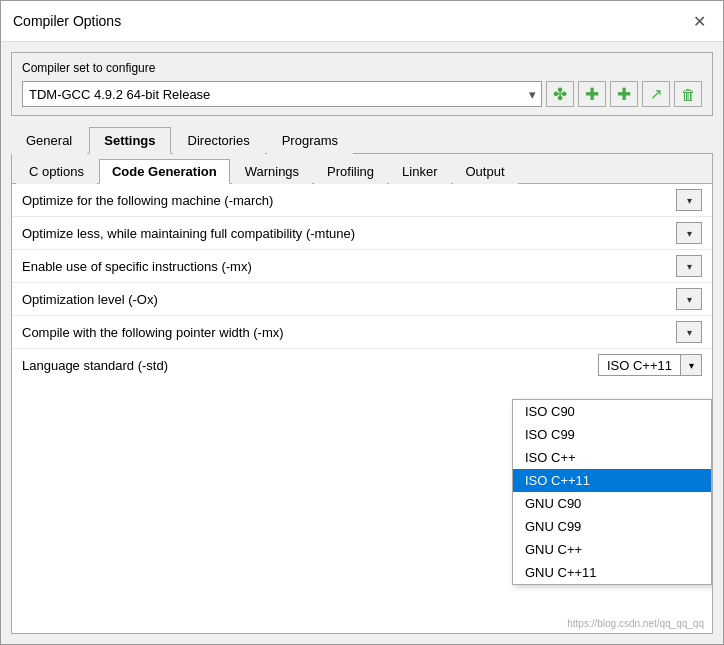 This screenshot has height=645, width=724. What do you see at coordinates (350, 172) in the screenshot?
I see `tab-profiling: Profiling` at bounding box center [350, 172].